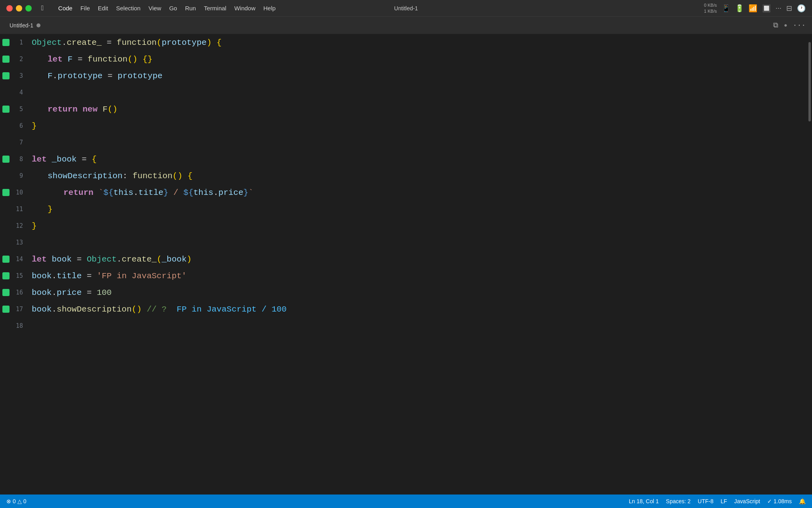 This screenshot has height=508, width=812. I want to click on status-position: Ln 18, Col 1, so click(644, 501).